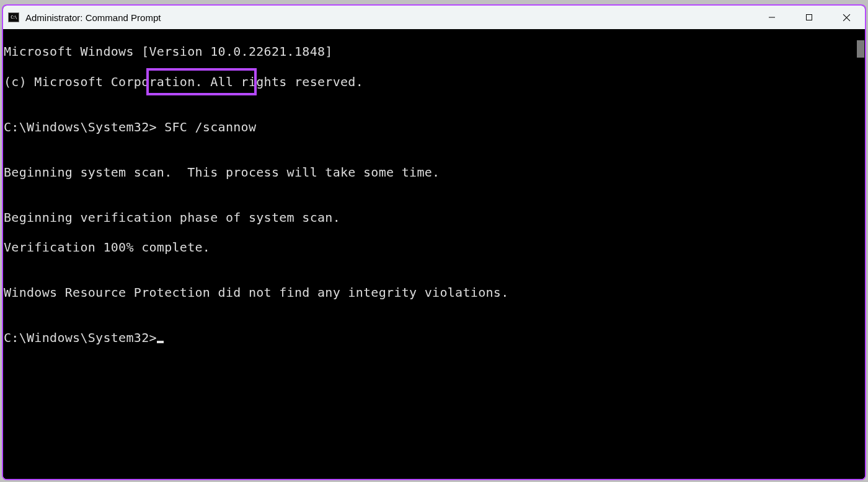 The image size is (868, 482). What do you see at coordinates (429, 292) in the screenshot?
I see `output-line: Windows Resource Protection did not find…` at bounding box center [429, 292].